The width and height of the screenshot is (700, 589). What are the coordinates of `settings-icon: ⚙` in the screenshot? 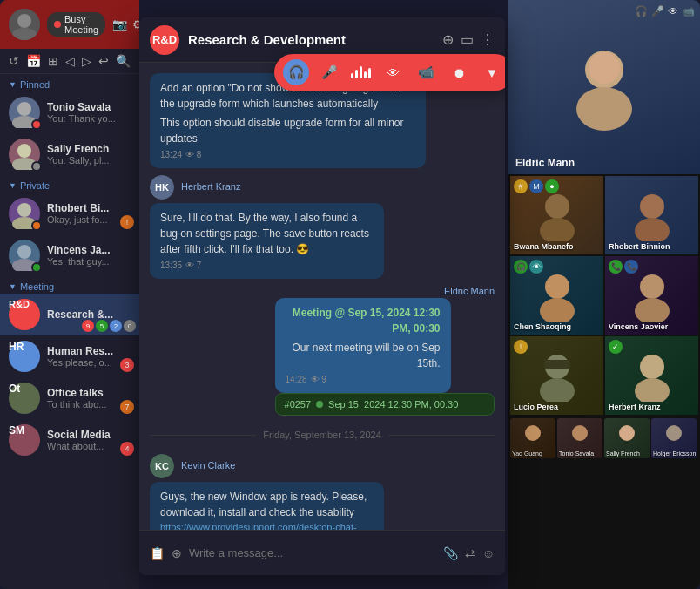 It's located at (136, 24).